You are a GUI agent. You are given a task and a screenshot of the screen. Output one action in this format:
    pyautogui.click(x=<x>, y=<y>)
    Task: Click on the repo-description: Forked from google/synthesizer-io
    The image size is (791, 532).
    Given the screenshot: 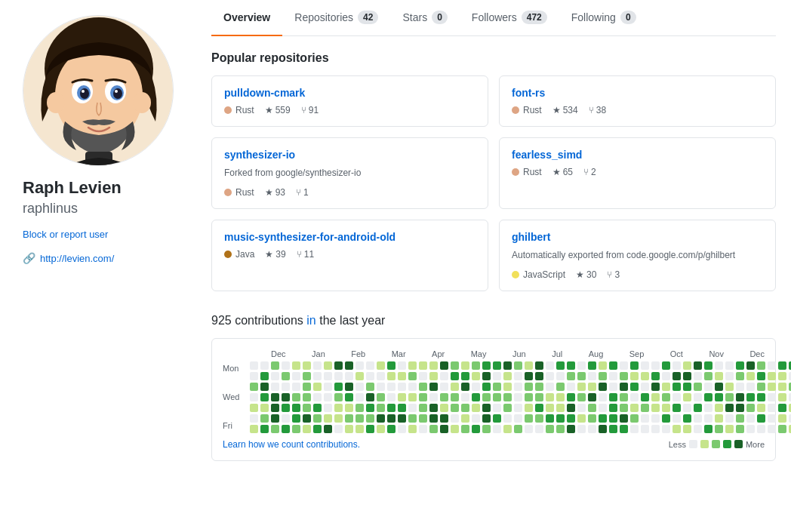 What is the action you would take?
    pyautogui.click(x=350, y=174)
    